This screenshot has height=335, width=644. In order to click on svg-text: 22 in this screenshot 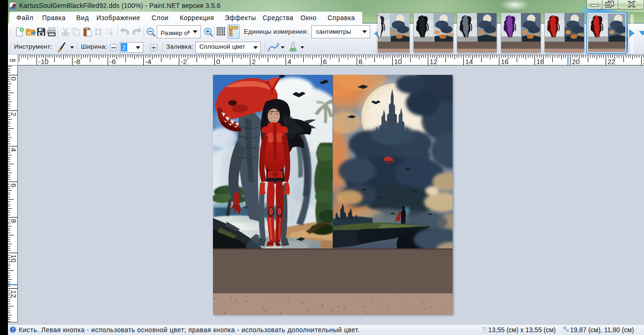, I will do `click(611, 62)`.